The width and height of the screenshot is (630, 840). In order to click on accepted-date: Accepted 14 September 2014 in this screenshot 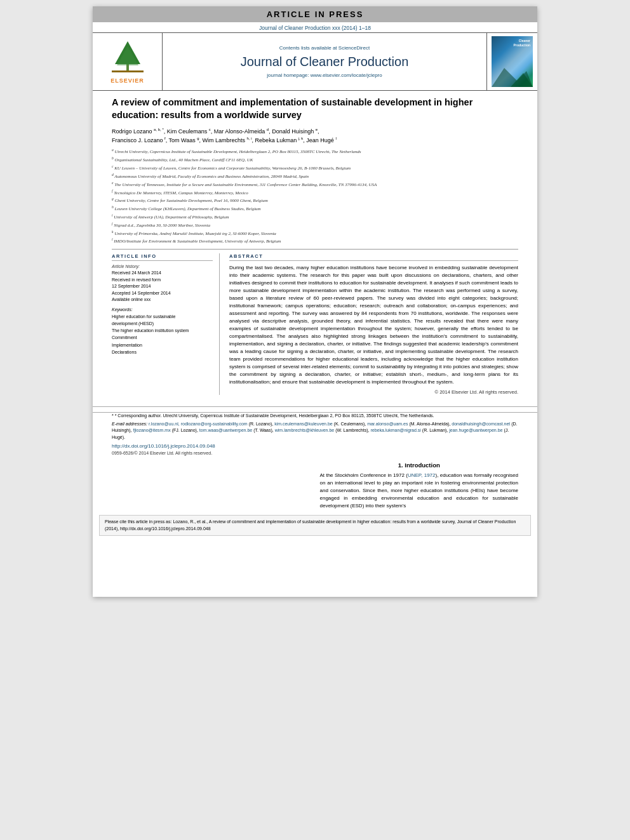, I will do `click(163, 293)`.